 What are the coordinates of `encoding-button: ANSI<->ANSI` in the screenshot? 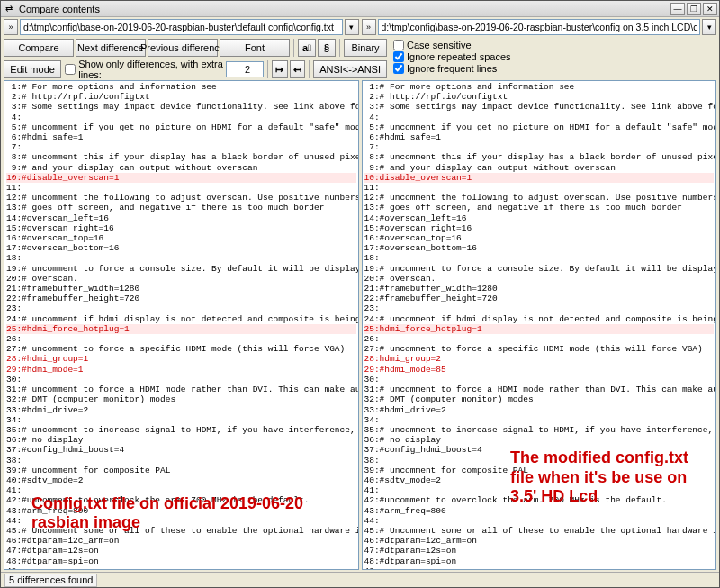 It's located at (350, 69).